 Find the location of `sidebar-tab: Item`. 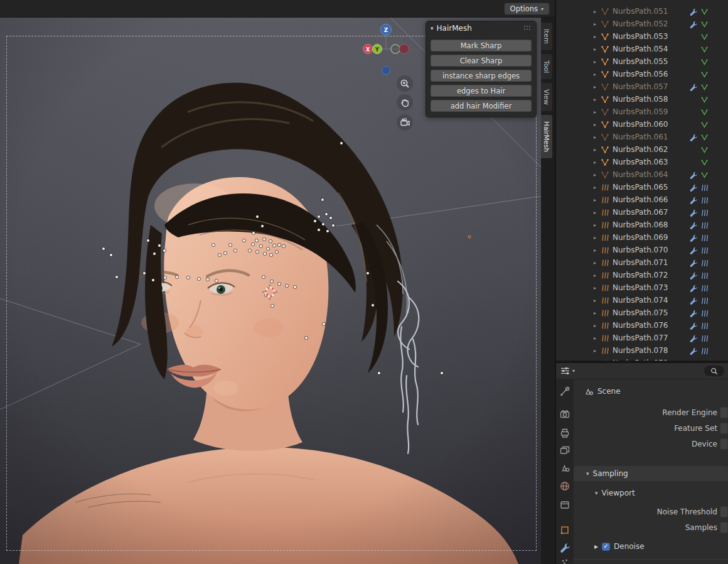

sidebar-tab: Item is located at coordinates (547, 36).